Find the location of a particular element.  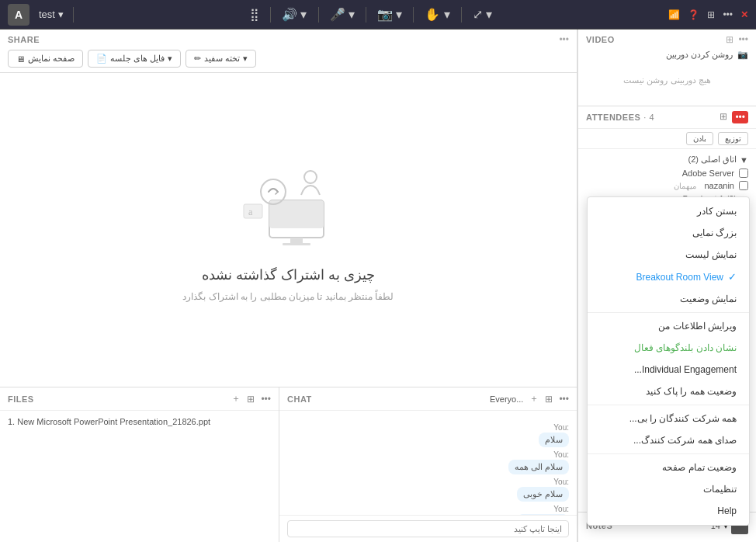

menu-item-show-speakers: نشان دادن بلندگوهای فعال is located at coordinates (668, 348).